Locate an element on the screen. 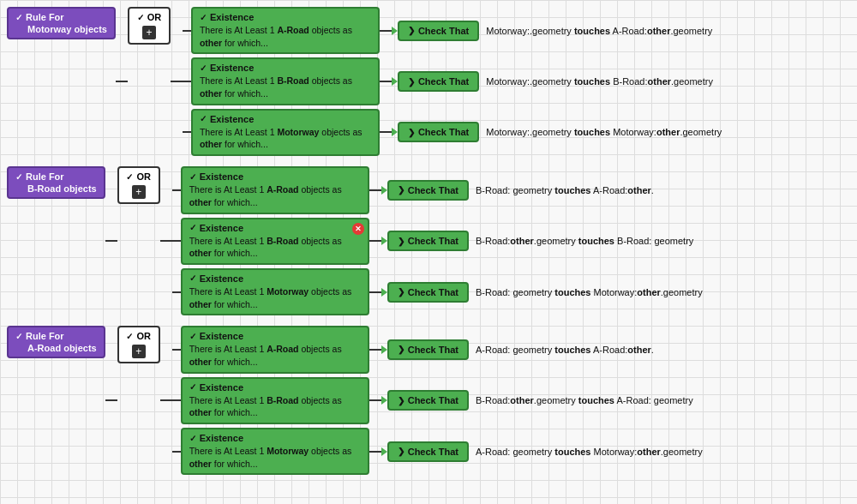 This screenshot has height=504, width=857. rule-subject-bold: Motorway is located at coordinates (50, 29).